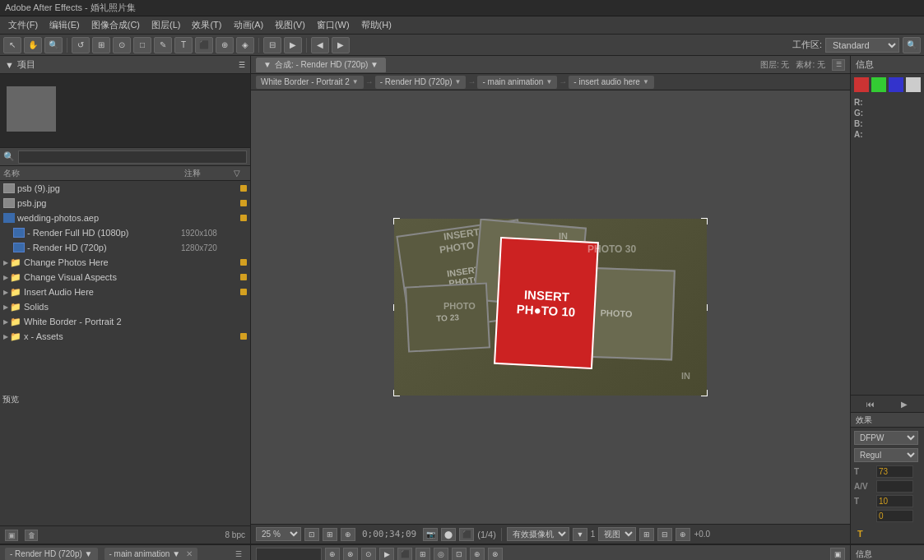 This screenshot has width=924, height=560. Describe the element at coordinates (895, 472) in the screenshot. I see `prop-font-size` at that location.